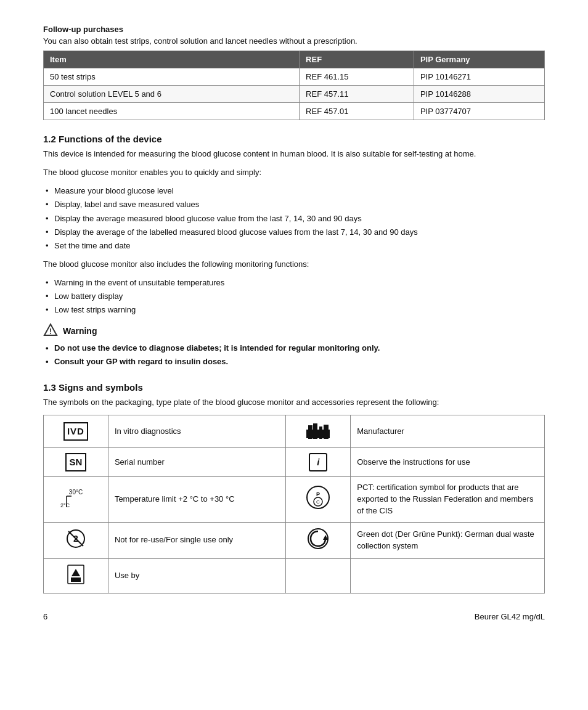 This screenshot has width=588, height=710. Describe the element at coordinates (197, 576) in the screenshot. I see `left-desc-cell: Use by` at that location.